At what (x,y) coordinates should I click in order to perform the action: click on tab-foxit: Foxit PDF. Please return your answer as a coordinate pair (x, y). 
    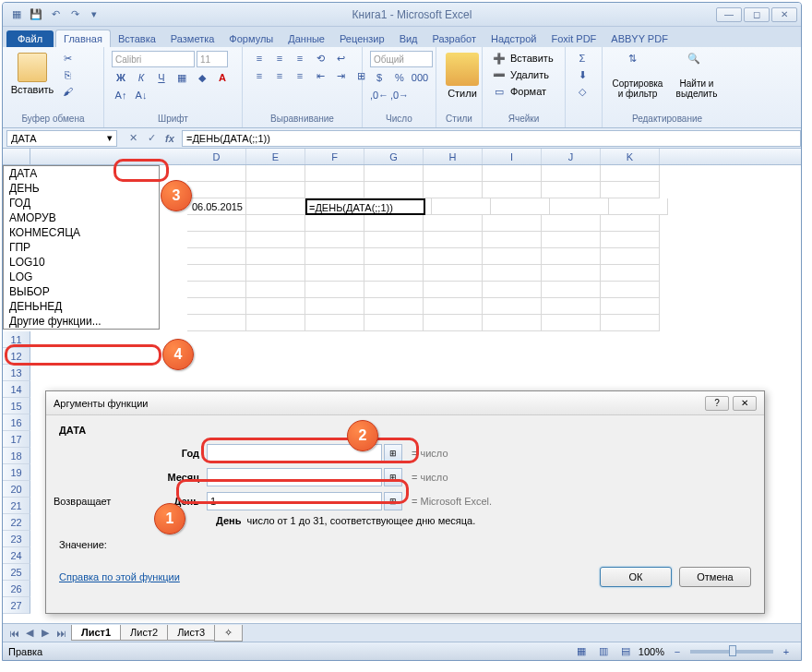
    Looking at the image, I should click on (574, 39).